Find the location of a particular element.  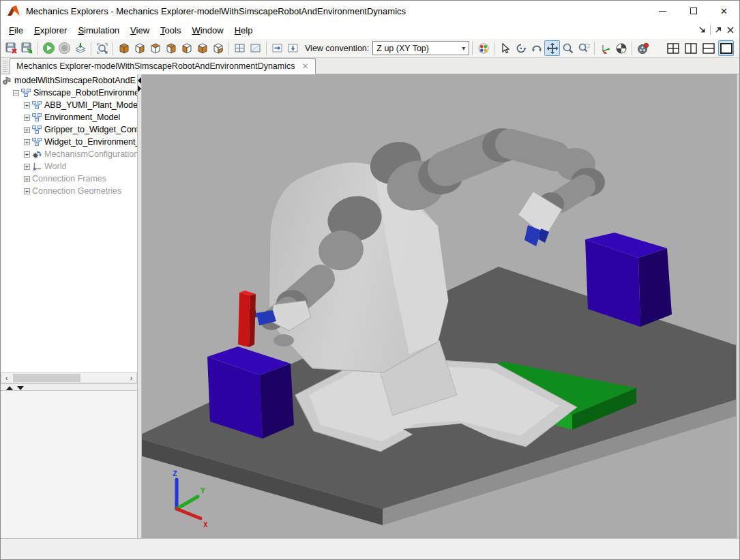

tree-item-label: Environment_Model is located at coordinates (82, 117).